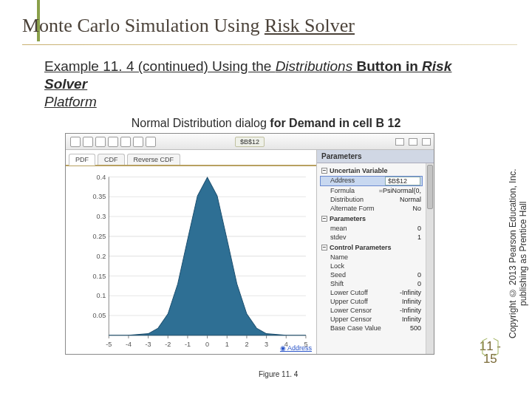 The image size is (532, 399). I want to click on svg-text: 0, so click(207, 344).